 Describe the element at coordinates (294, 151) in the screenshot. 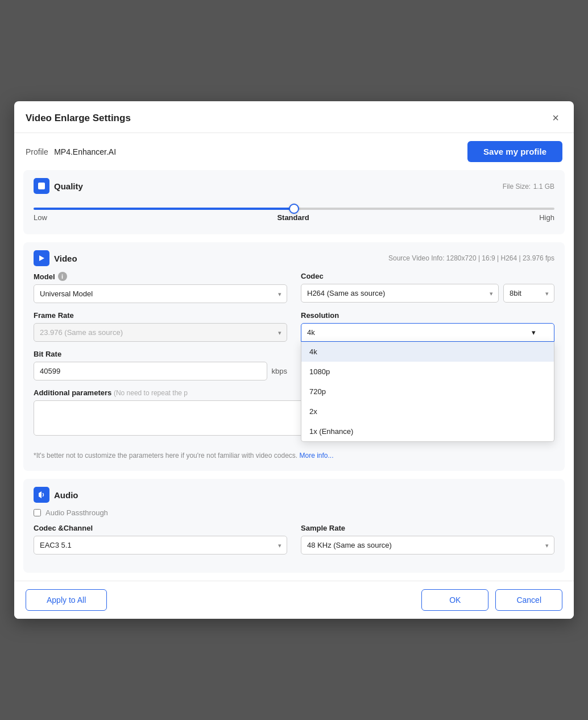

I see `profile-row: Profile MP4.Enhancer.AI Save my profile` at that location.